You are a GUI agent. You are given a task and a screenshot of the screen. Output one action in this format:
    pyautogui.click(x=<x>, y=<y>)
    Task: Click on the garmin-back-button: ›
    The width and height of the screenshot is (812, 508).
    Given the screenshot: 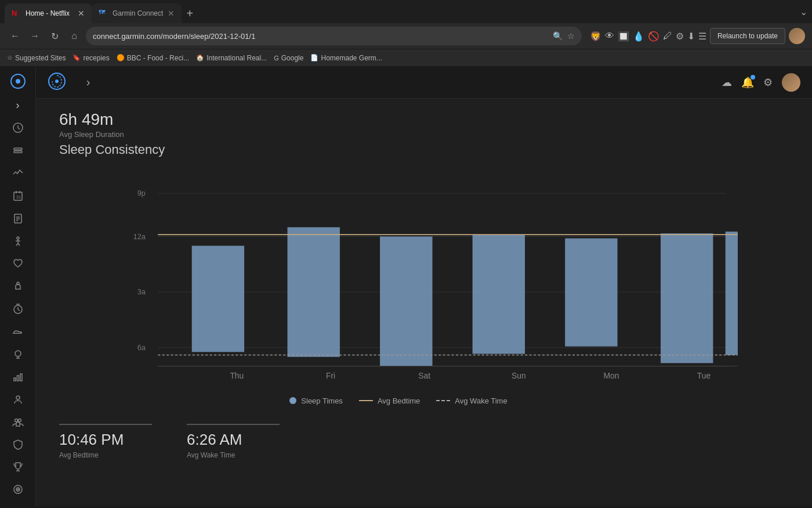 What is the action you would take?
    pyautogui.click(x=88, y=82)
    